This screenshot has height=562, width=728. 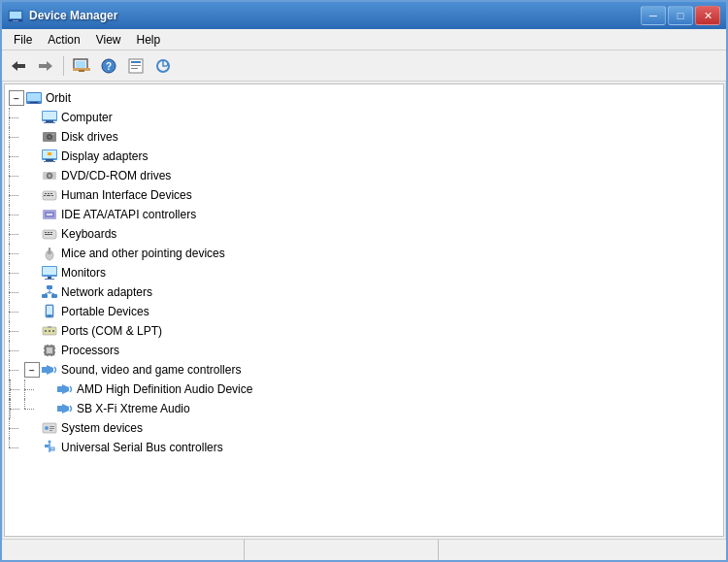 I want to click on back-button, so click(x=18, y=66).